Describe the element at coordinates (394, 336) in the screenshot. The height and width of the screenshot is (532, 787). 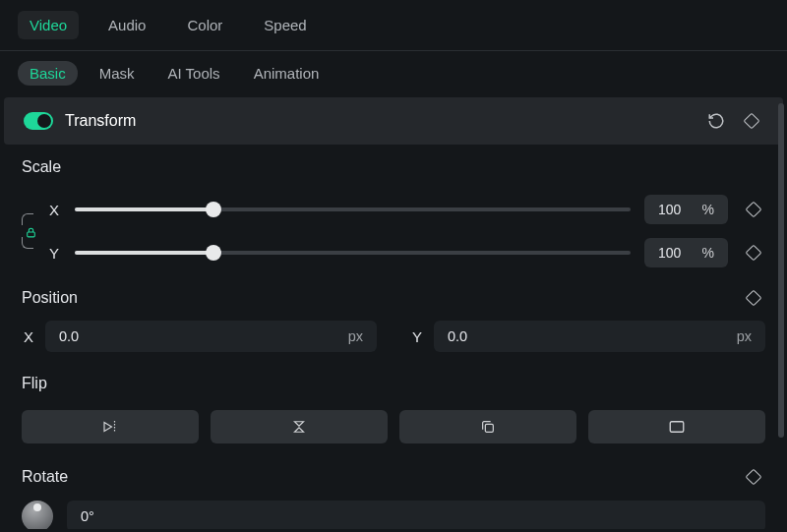
I see `position-row: X 0.0 px Y 0.0 px` at that location.